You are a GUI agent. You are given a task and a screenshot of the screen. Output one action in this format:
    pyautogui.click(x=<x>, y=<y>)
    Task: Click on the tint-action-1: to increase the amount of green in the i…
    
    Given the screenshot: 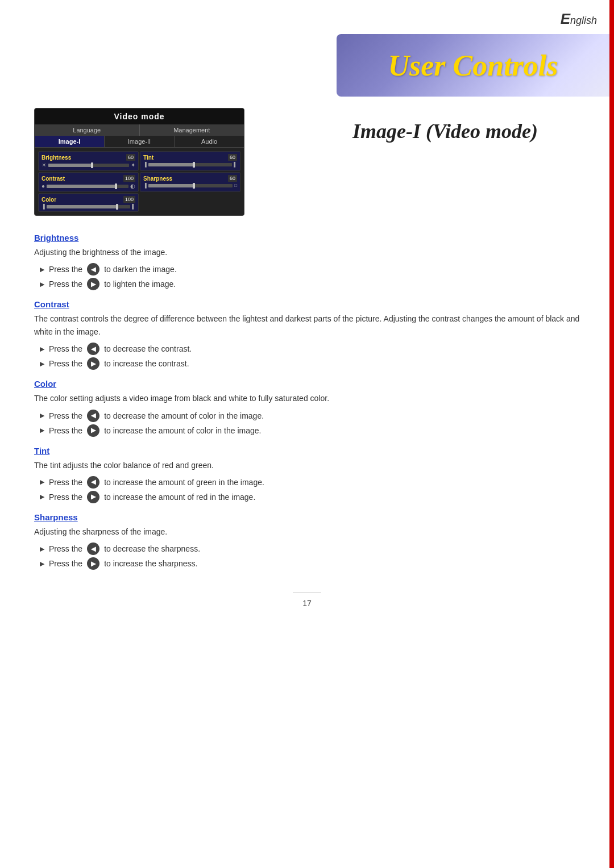 What is the action you would take?
    pyautogui.click(x=184, y=482)
    